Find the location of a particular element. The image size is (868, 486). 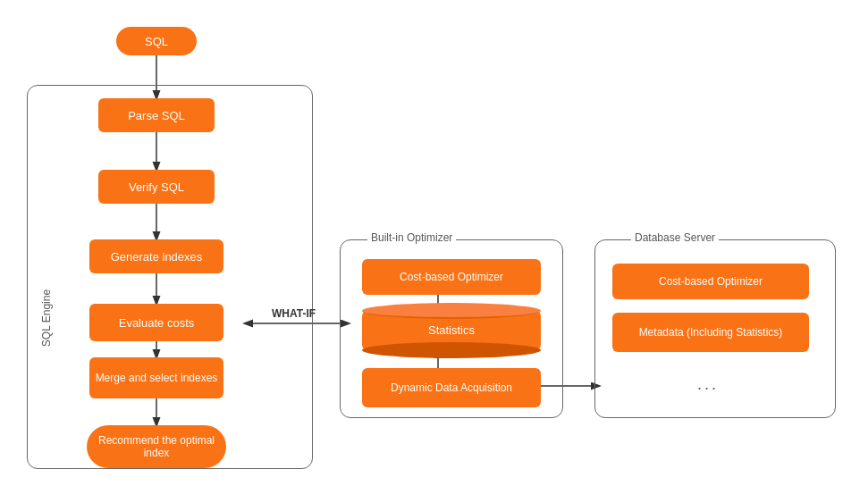

evaluate-costs-node: Evaluate costs is located at coordinates (156, 323).